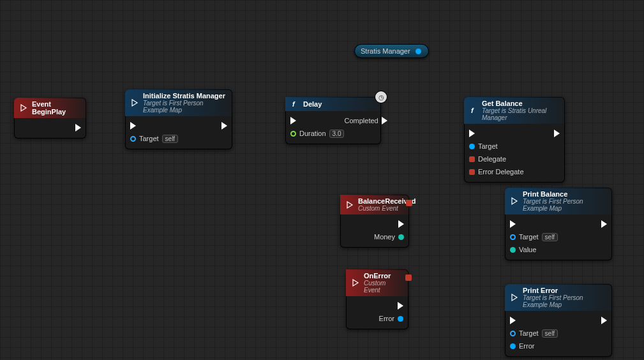 The width and height of the screenshot is (644, 360). What do you see at coordinates (375, 221) in the screenshot?
I see `node-balance-received: BalanceReceived Custom Event Money` at bounding box center [375, 221].